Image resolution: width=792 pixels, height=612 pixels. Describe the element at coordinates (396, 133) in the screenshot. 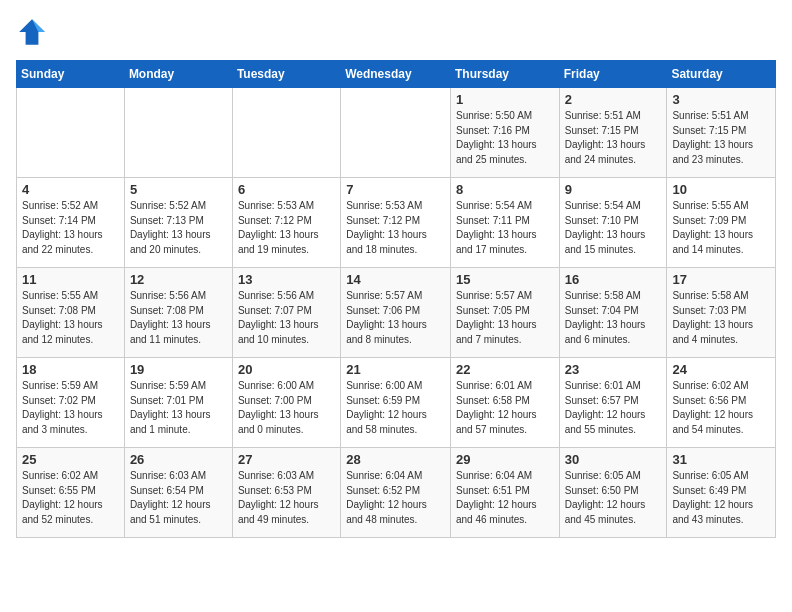

I see `week-row-1: 1Sunrise: 5:50 AMSunset: 7:16 PMDaylight…` at that location.